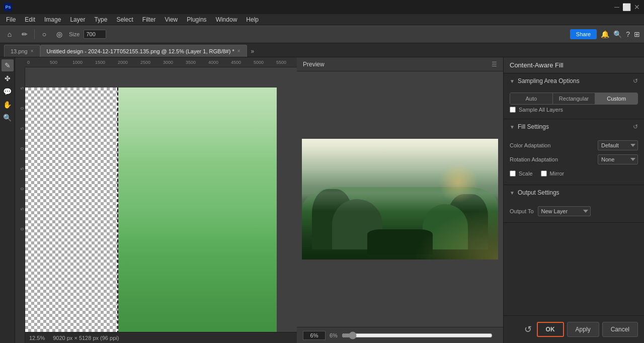 The width and height of the screenshot is (644, 343). What do you see at coordinates (30, 20) in the screenshot?
I see `menu-edit: Edit` at bounding box center [30, 20].